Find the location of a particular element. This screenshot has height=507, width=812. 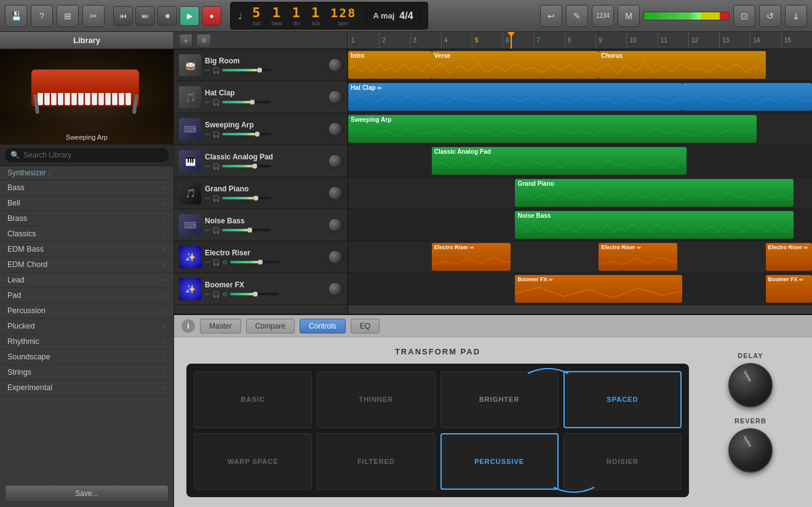

library-item-pad: Pad › is located at coordinates (87, 295).